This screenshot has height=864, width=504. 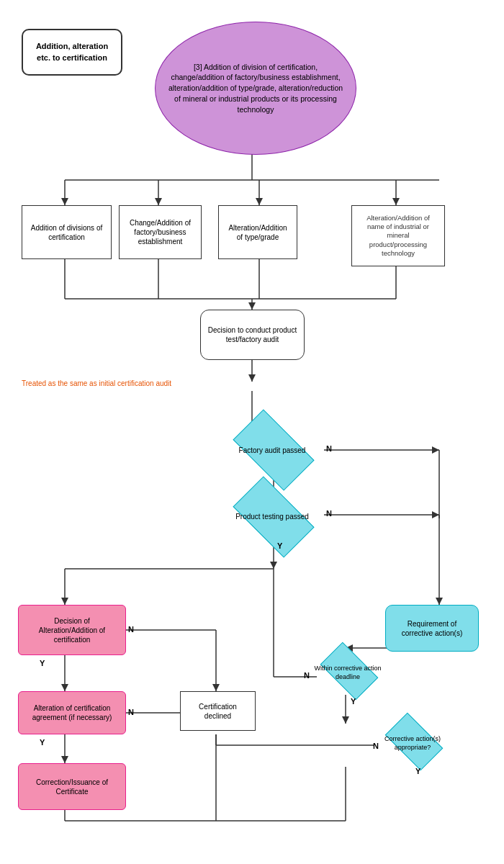 I want to click on box-alteration-name: Alteration/Addition of name of industria…, so click(x=398, y=236).